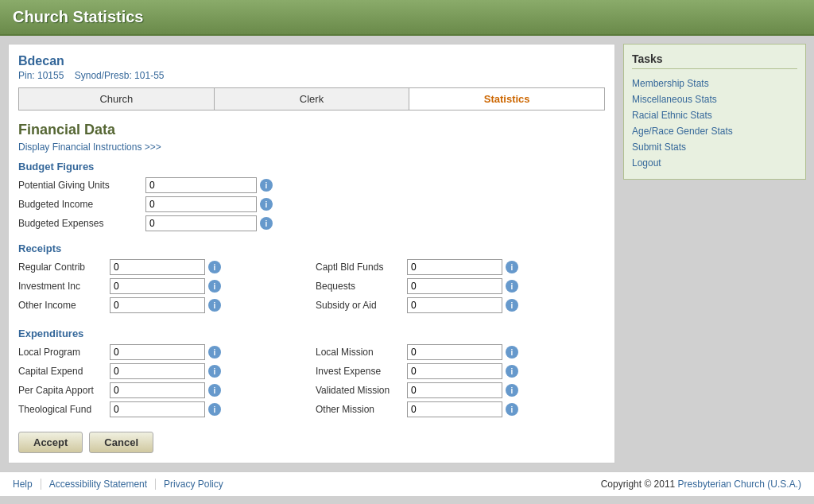 This screenshot has width=814, height=504. Describe the element at coordinates (266, 223) in the screenshot. I see `info-icon-2: i` at that location.